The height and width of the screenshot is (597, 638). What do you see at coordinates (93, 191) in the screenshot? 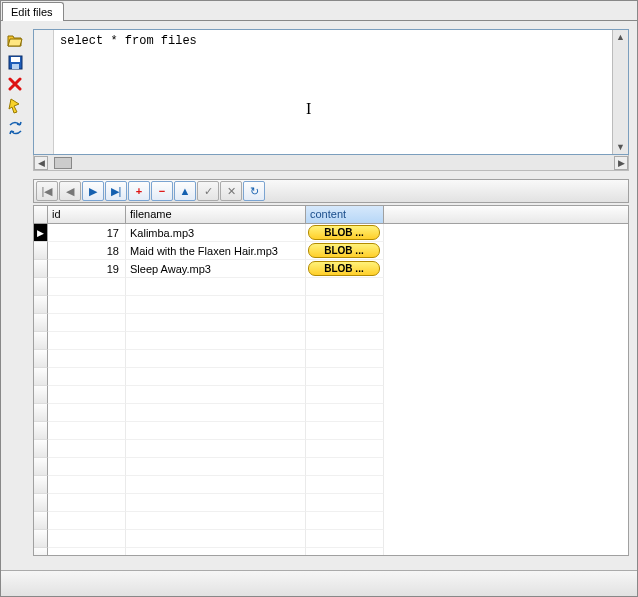
I see `nav-play-button: ▶` at bounding box center [93, 191].